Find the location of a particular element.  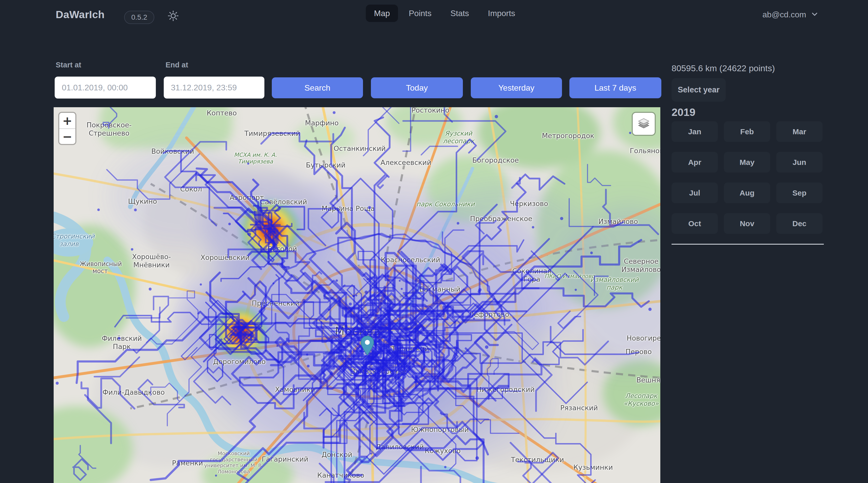

month-button-apr: Apr is located at coordinates (695, 162).